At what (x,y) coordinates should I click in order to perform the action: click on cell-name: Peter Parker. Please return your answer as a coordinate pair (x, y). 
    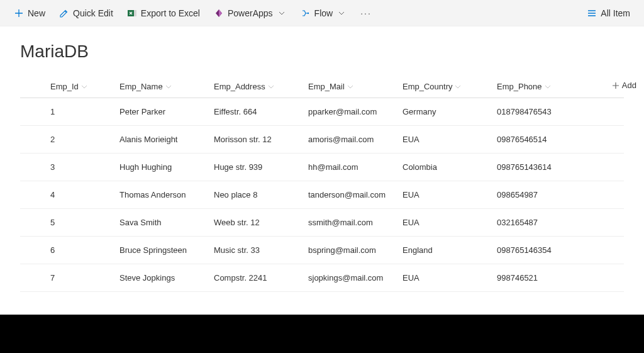
    Looking at the image, I should click on (162, 112).